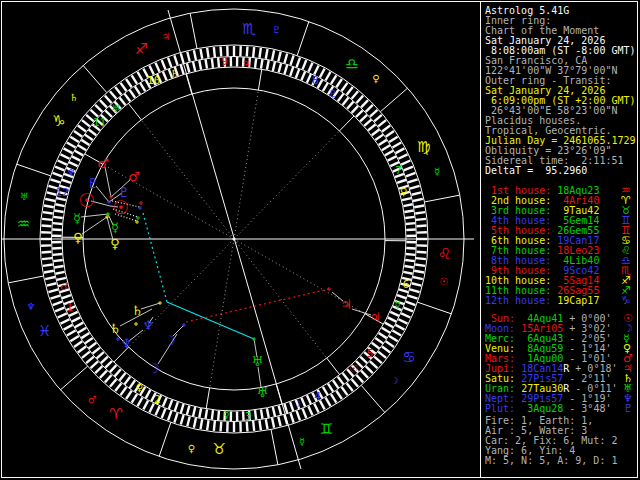 The width and height of the screenshot is (640, 480). I want to click on panel-text: 19Cap17, so click(575, 300).